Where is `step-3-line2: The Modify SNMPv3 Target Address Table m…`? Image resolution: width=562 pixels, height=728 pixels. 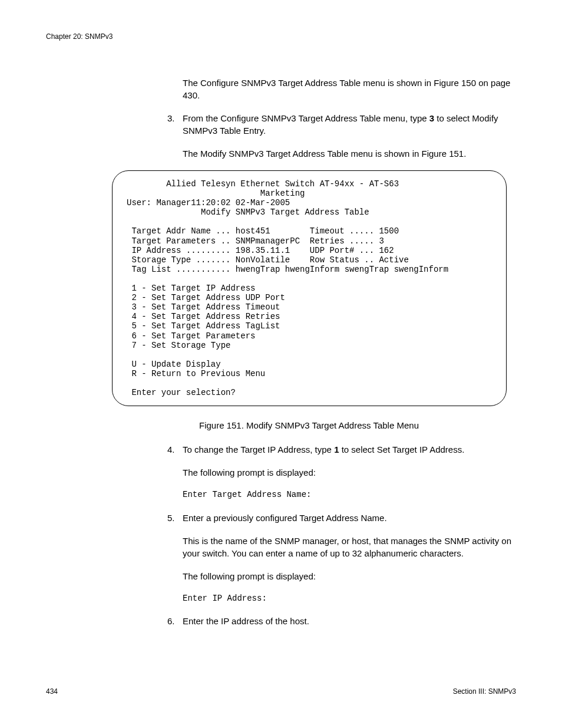
step-3-line2: The Modify SNMPv3 Target Address Table m… is located at coordinates (349, 153).